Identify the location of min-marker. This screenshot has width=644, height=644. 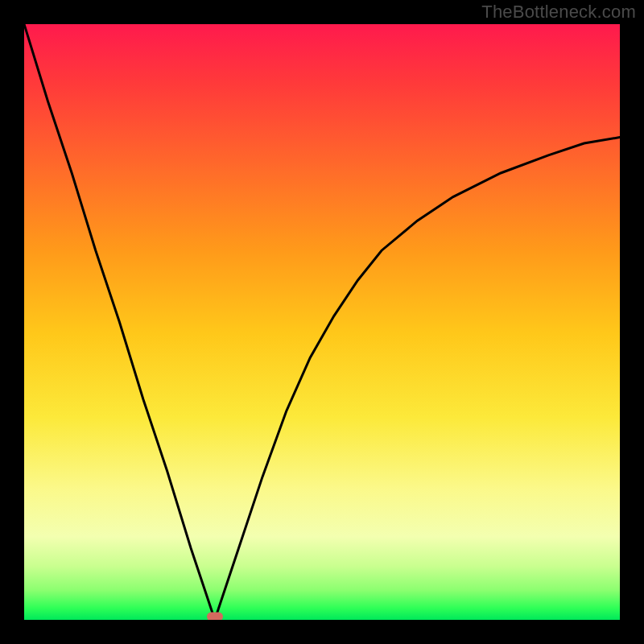
(215, 617).